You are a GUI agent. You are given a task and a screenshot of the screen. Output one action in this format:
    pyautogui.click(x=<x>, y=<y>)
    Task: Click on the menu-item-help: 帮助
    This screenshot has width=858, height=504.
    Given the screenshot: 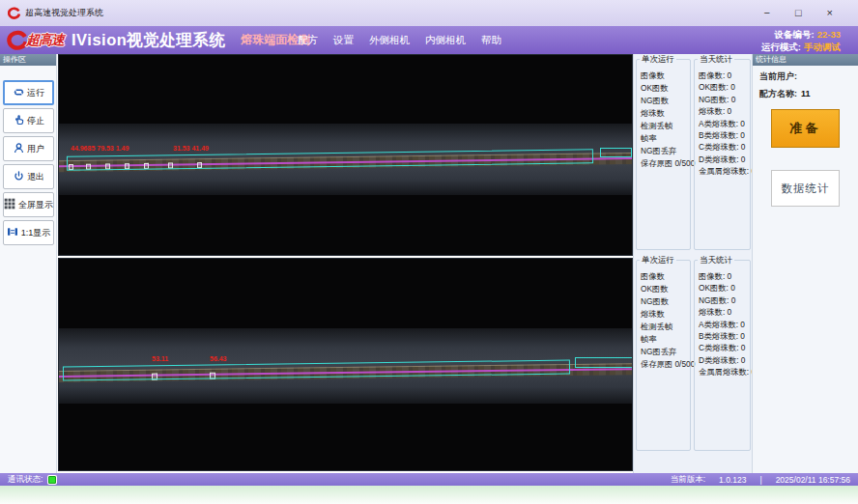 What is the action you would take?
    pyautogui.click(x=491, y=41)
    